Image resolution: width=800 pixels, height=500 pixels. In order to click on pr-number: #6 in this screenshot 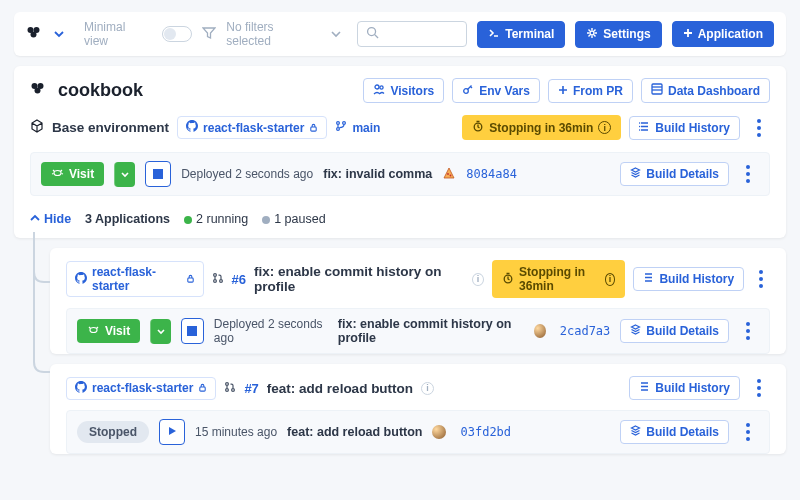, I will do `click(239, 280)`.